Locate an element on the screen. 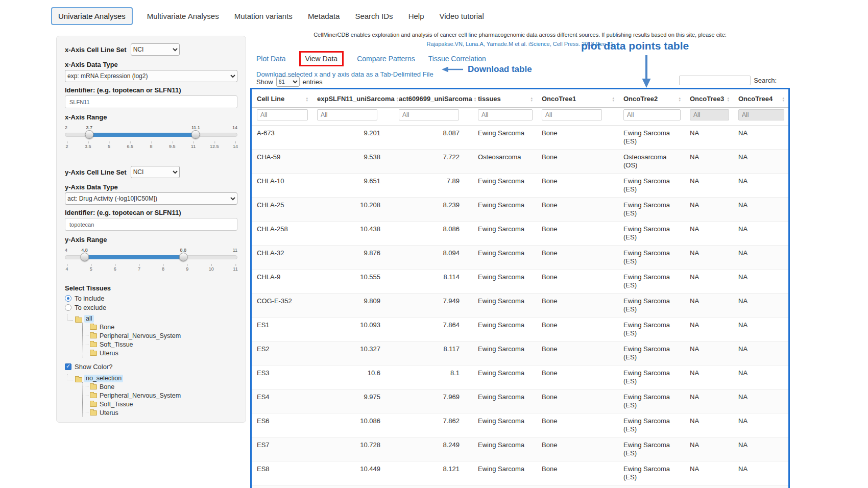  slider-max-label: 14 is located at coordinates (235, 128).